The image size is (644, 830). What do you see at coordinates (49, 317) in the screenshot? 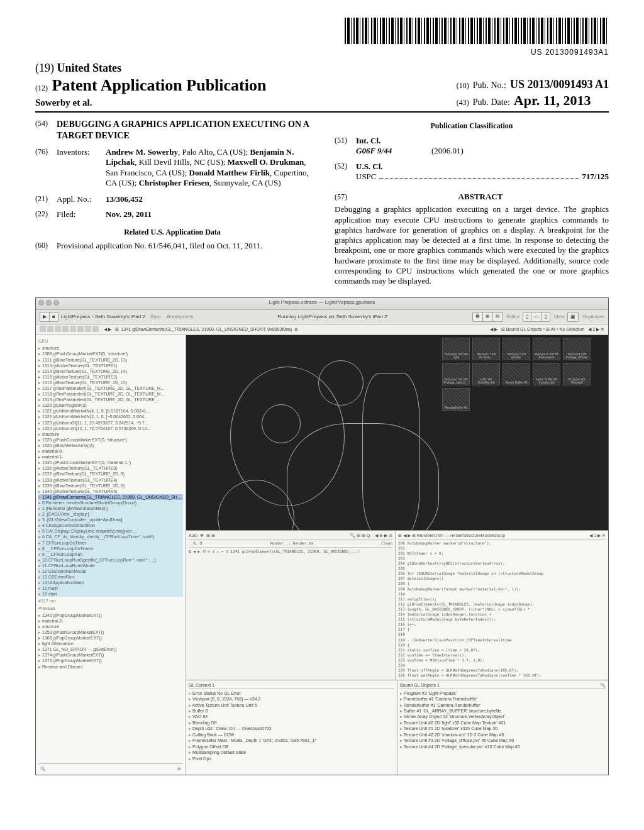
I see `run-stop-control: ▶■` at bounding box center [49, 317].